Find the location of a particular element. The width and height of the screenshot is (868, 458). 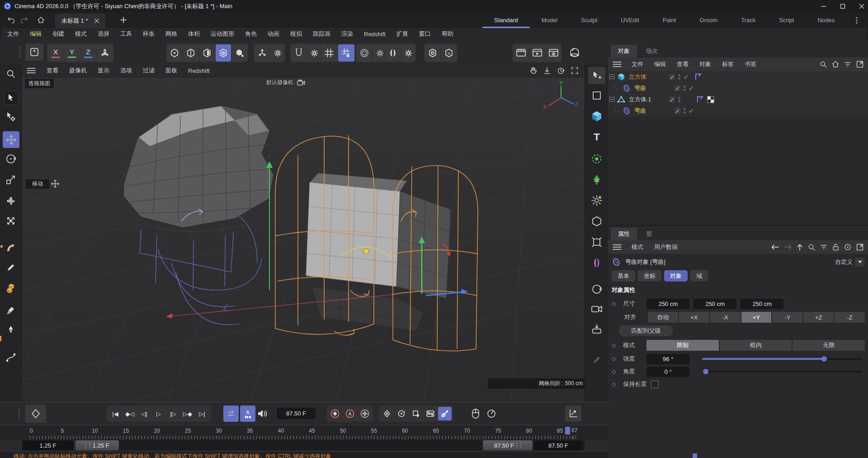

section-tab-3: 域 is located at coordinates (699, 276).